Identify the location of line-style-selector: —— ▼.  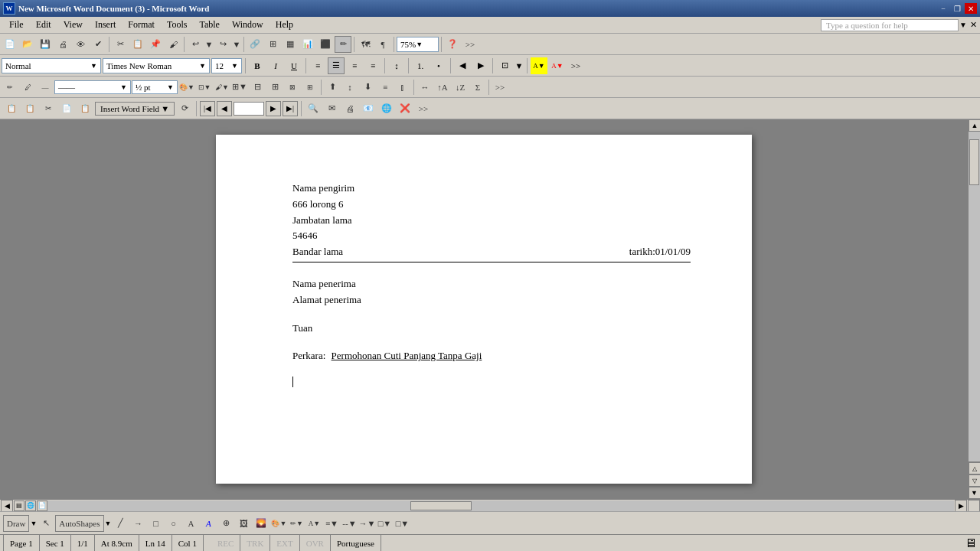
(93, 87).